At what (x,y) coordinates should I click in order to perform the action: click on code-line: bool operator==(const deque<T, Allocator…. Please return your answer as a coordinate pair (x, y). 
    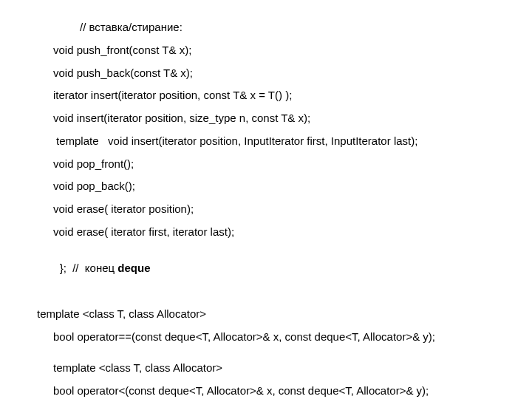
    Looking at the image, I should click on (266, 337).